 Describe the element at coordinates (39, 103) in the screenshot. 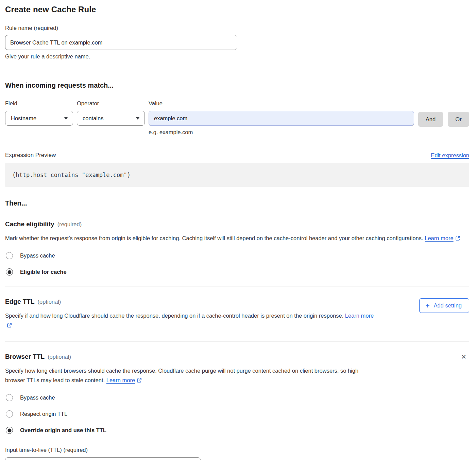

I see `field-label: Field` at that location.